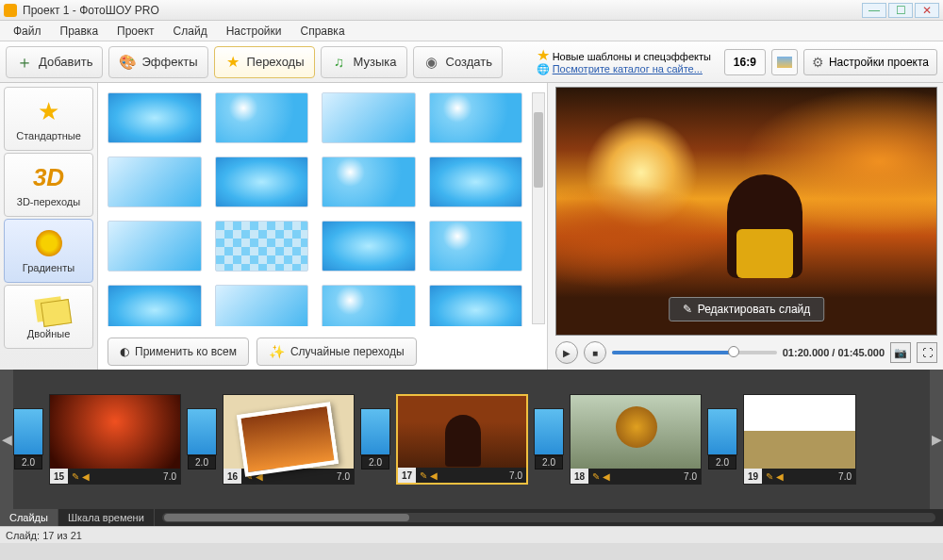 This screenshot has height=560, width=943. I want to click on tab-slides: Слайды, so click(29, 518).